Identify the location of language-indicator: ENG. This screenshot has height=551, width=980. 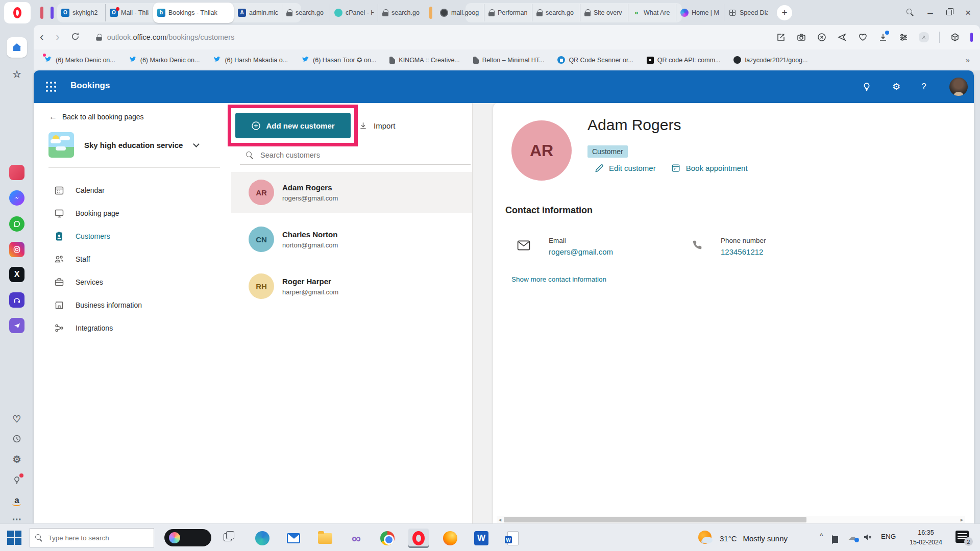
(888, 537).